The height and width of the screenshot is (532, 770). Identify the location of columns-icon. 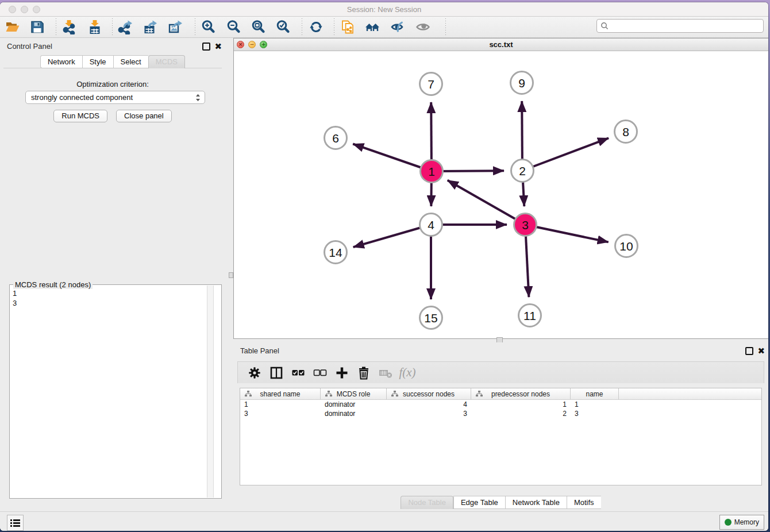
(276, 373).